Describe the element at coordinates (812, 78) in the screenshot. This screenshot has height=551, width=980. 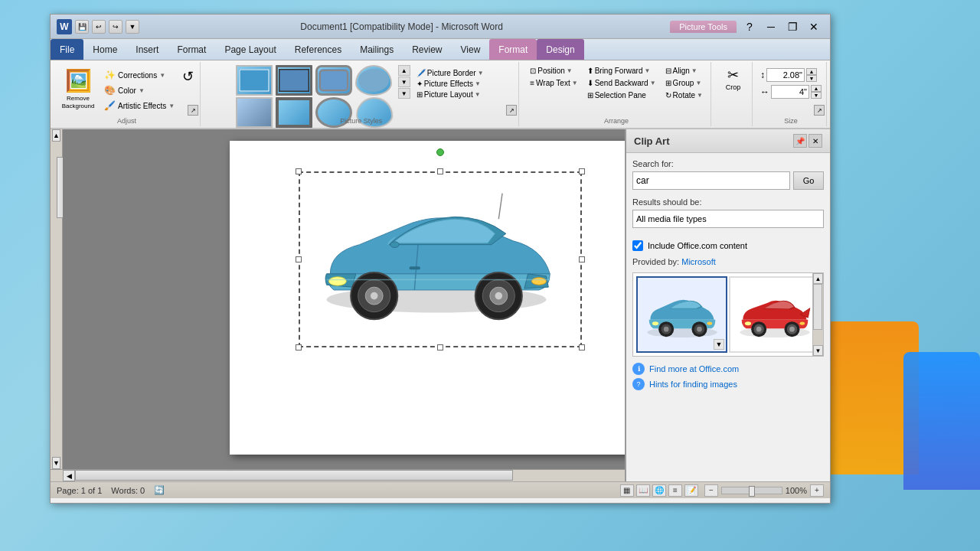
I see `height-down: ▼` at that location.